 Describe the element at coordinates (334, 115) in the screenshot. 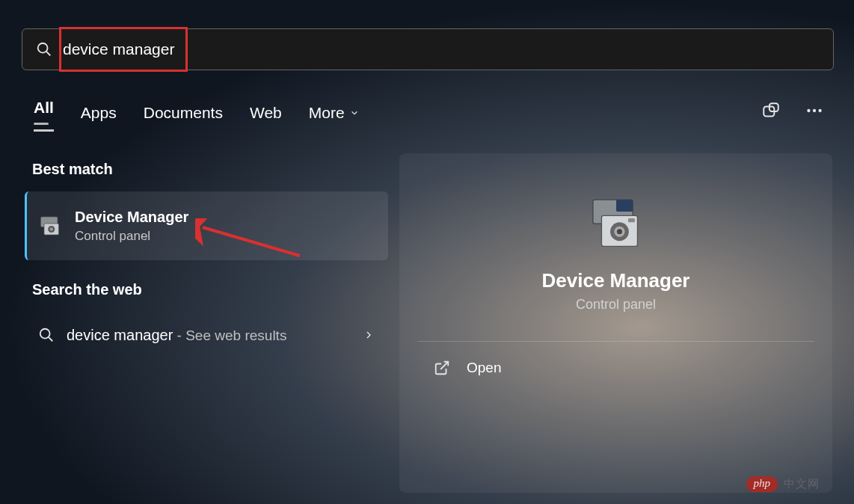

I see `tab-more: More` at that location.